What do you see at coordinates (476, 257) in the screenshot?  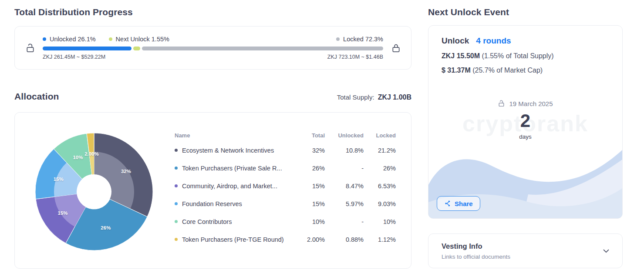 I see `vesting-subtitle: Links to official documents` at bounding box center [476, 257].